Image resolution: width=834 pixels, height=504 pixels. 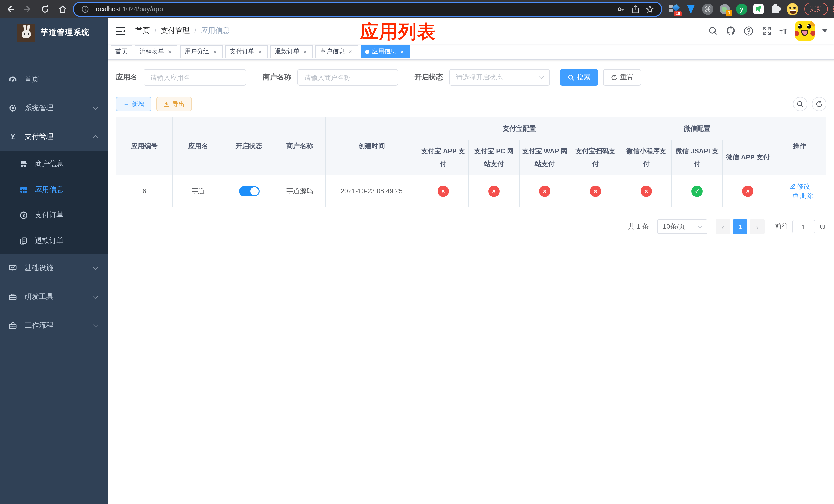 I want to click on filter-label: 开启状态, so click(x=429, y=77).